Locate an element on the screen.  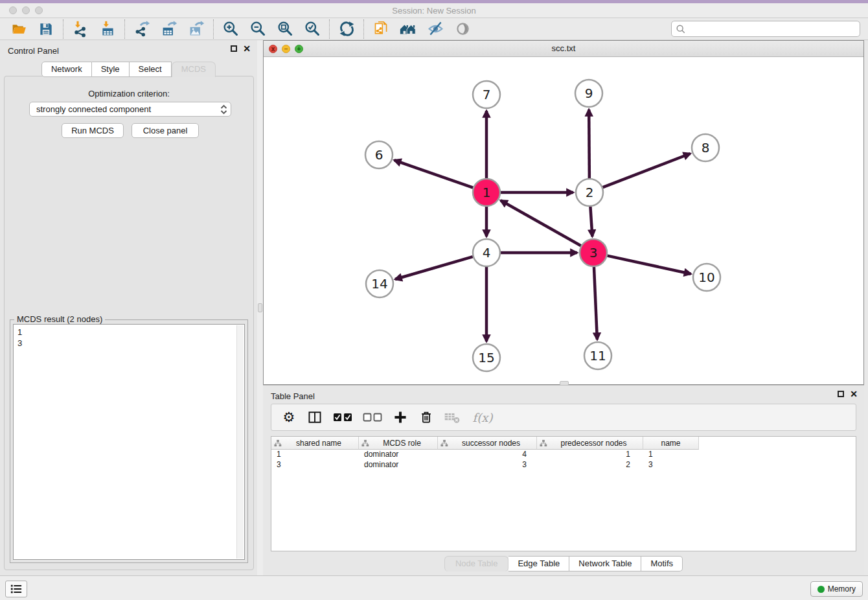
tab-edge-table: Edge Table is located at coordinates (539, 564).